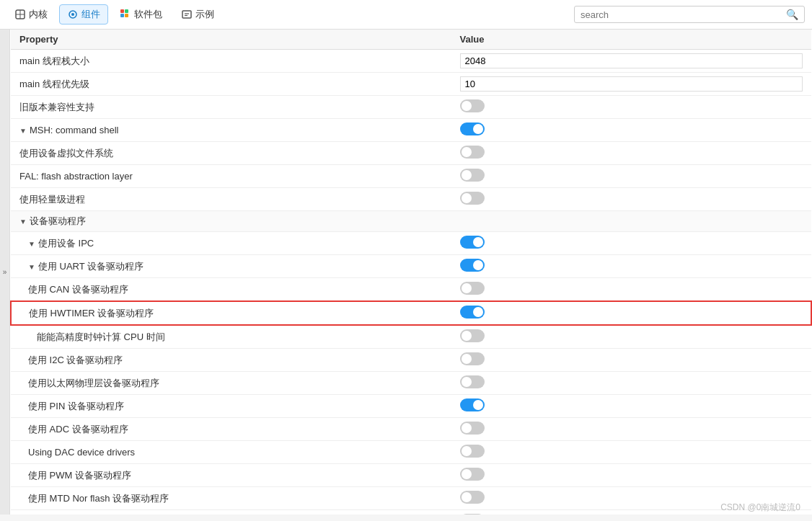 Image resolution: width=812 pixels, height=521 pixels. I want to click on search-input, so click(684, 14).